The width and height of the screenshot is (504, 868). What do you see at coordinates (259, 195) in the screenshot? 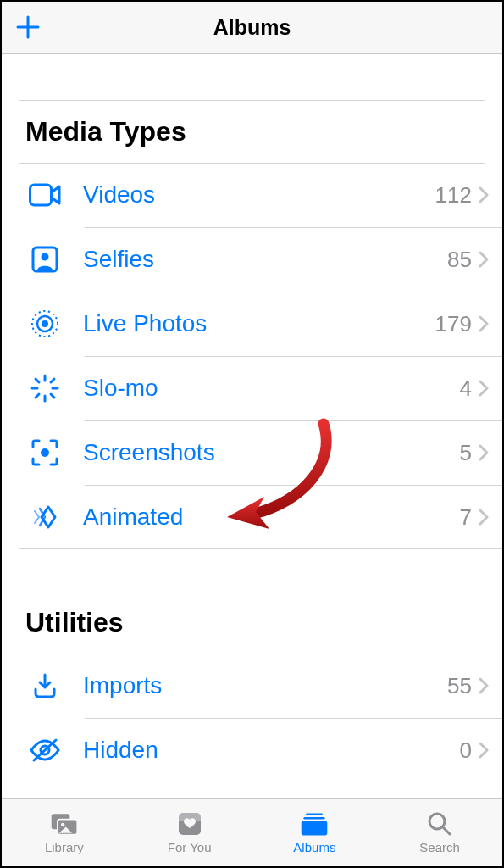
I see `row-label: Videos` at bounding box center [259, 195].